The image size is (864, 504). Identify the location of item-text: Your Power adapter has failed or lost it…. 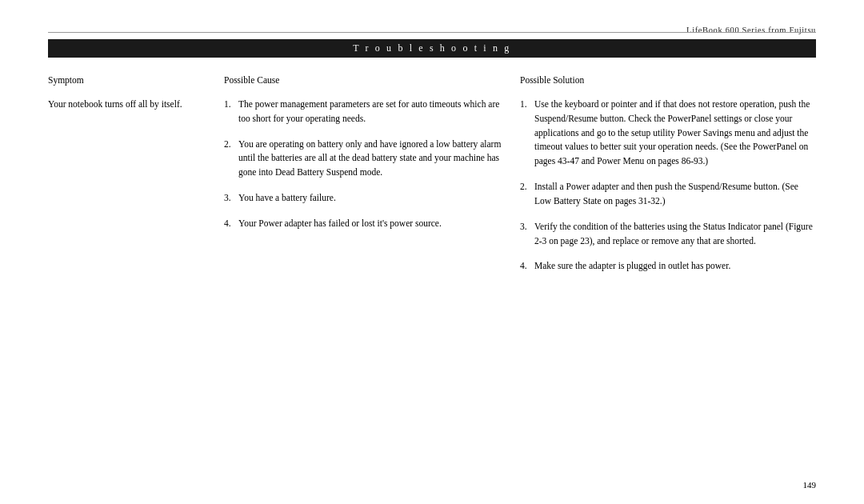
(373, 224).